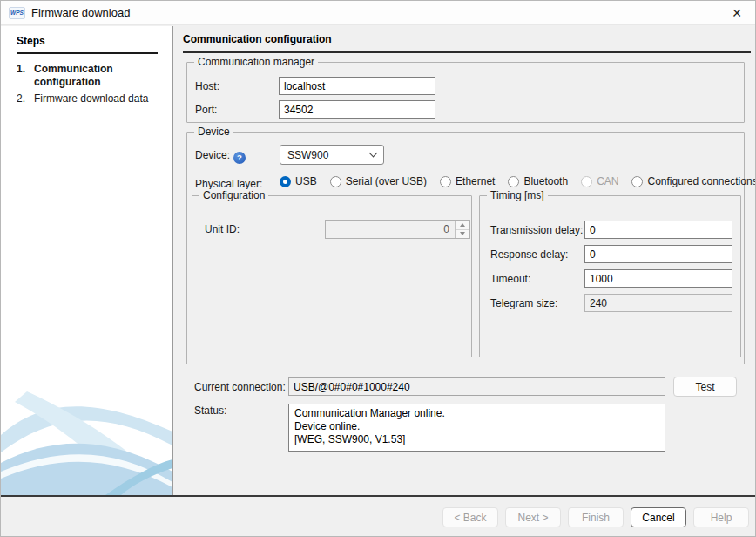  I want to click on host-label: Host:, so click(207, 86).